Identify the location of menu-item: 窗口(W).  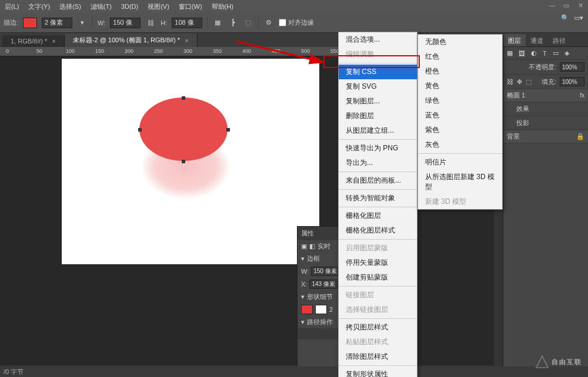
(191, 7).